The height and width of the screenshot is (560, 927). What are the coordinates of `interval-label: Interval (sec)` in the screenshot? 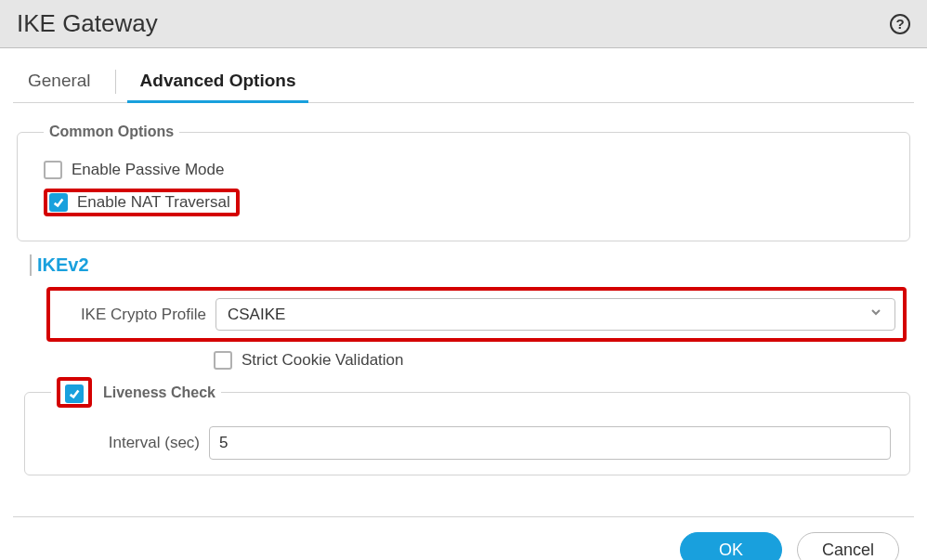 It's located at (125, 443).